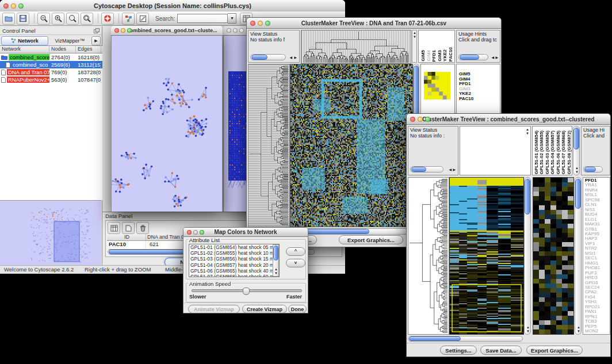  Describe the element at coordinates (235, 253) in the screenshot. I see `attribute-list-item: GPL51-02 (GSM855) heat shock 10 min` at that location.